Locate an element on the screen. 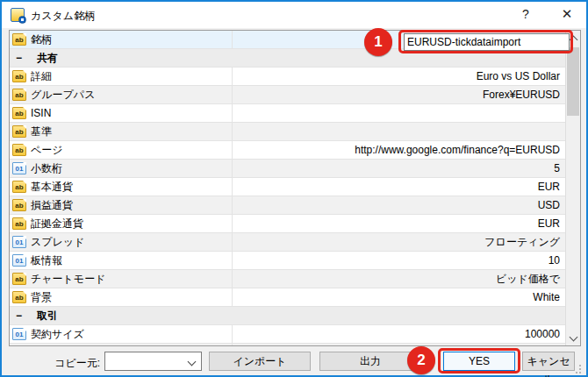 The image size is (588, 377). property-label-cell: ab背景 is located at coordinates (121, 297).